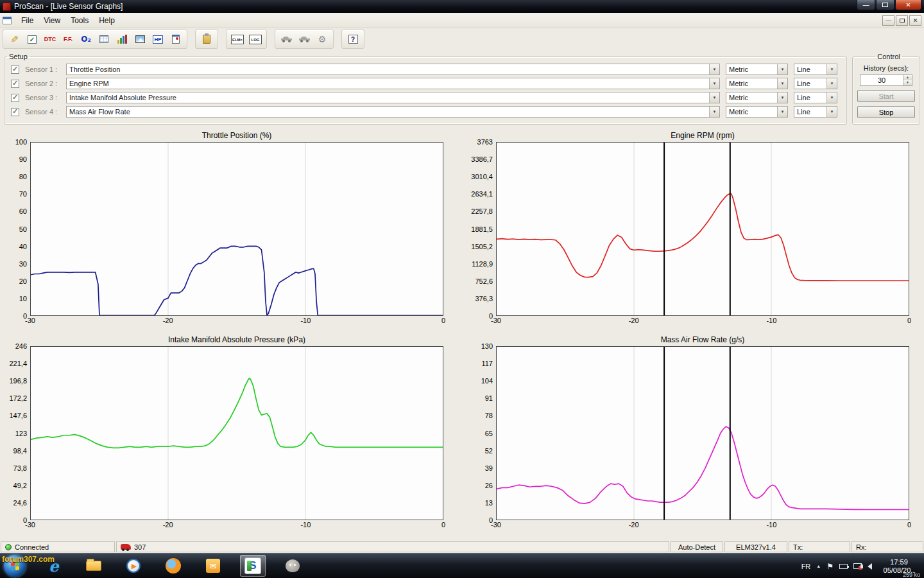 The image size is (924, 578). Describe the element at coordinates (489, 503) in the screenshot. I see `y-tick-label: 13` at that location.